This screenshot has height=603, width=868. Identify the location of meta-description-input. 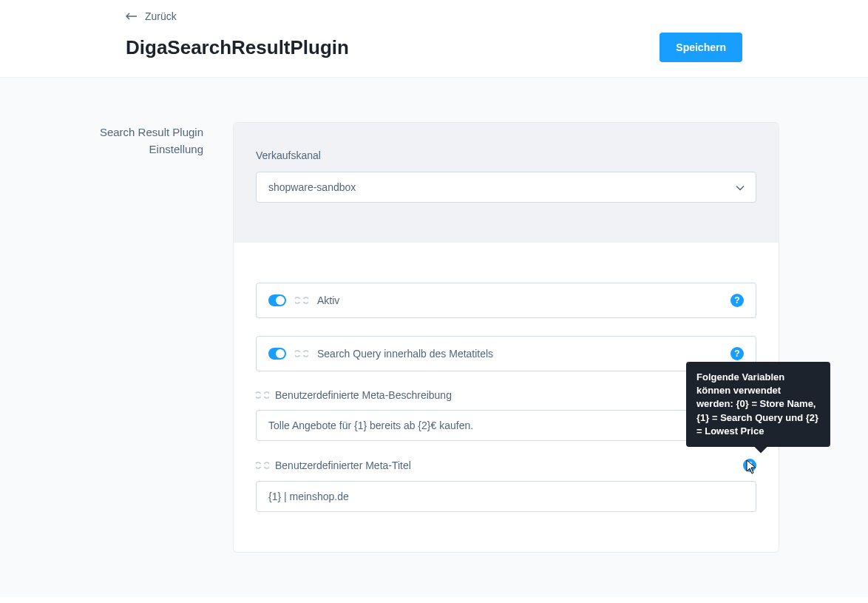
(506, 425).